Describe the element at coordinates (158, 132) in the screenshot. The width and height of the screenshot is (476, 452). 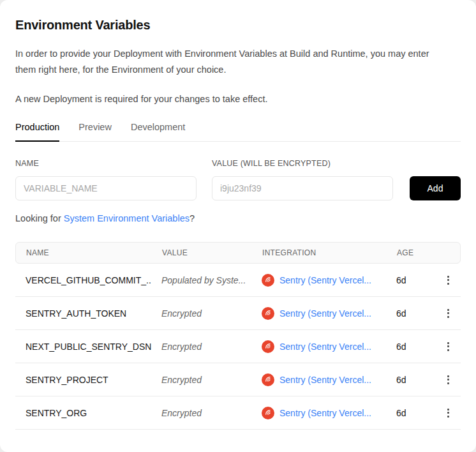
I see `tab-development: Development` at that location.